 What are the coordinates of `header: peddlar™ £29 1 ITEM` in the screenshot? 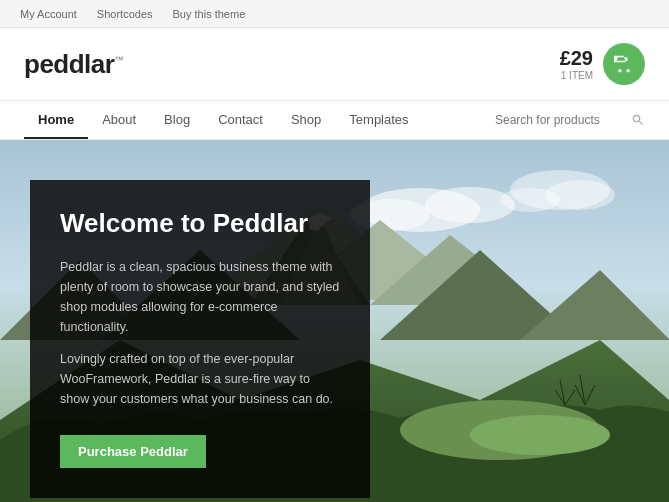 It's located at (334, 64).